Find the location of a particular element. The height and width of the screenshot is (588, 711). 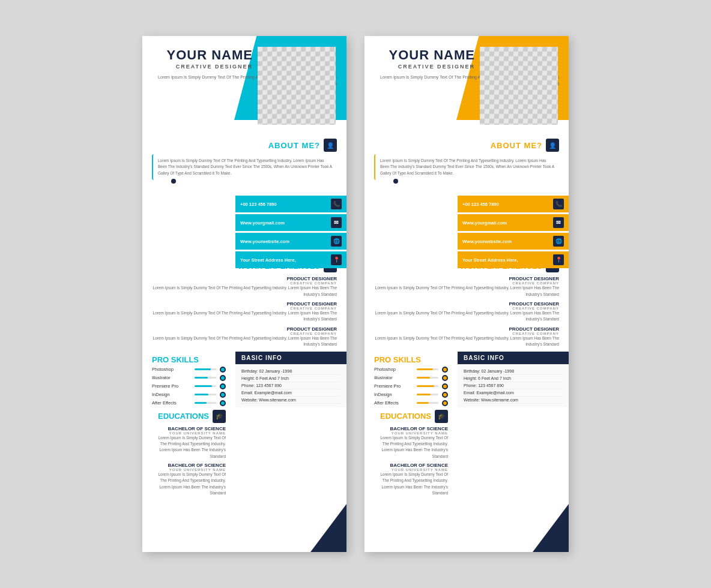

cv2-skills-list: Photoshop Illustrator Premiere Pro InDes… is located at coordinates (411, 386).